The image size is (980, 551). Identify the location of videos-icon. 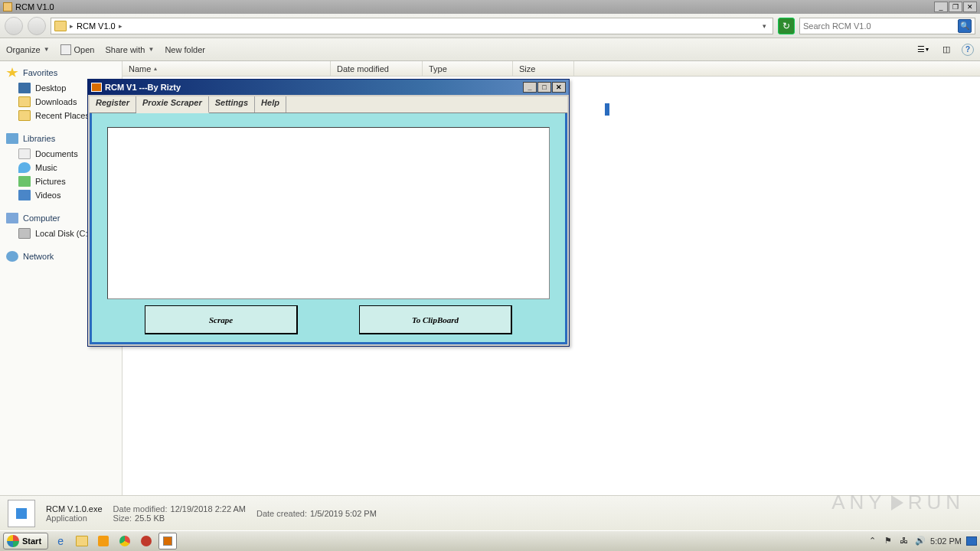
(24, 195).